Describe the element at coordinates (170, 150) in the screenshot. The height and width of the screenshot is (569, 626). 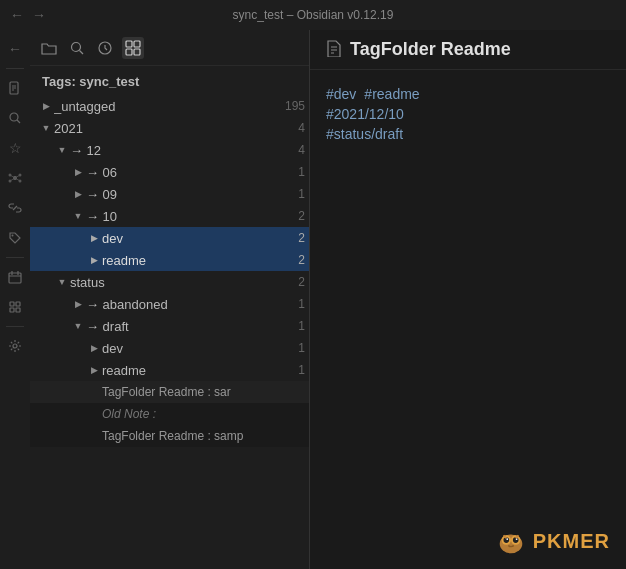
I see `tree-item-12: ▼ → 12 4` at that location.